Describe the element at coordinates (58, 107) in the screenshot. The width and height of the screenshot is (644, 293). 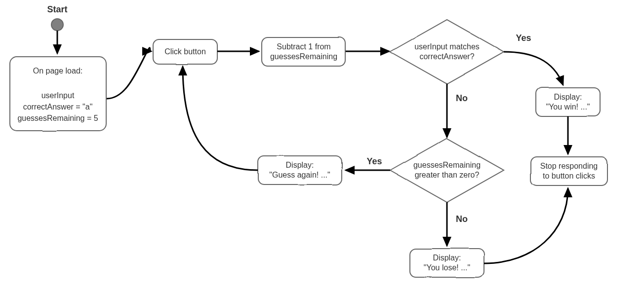
I see `pageload-line3: correctAnswer = "a"` at that location.